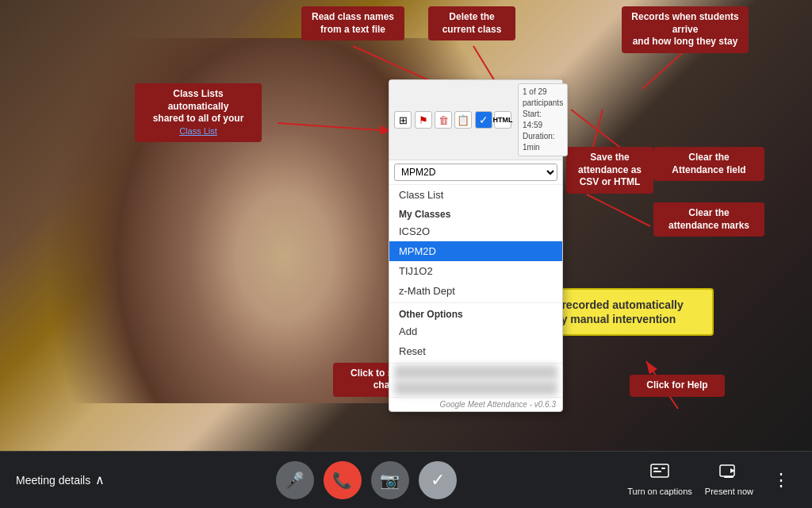 The height and width of the screenshot is (508, 812). I want to click on class-dropdown: MPM2D ICS2O TIJ1O2 z-Math Dept, so click(476, 172).